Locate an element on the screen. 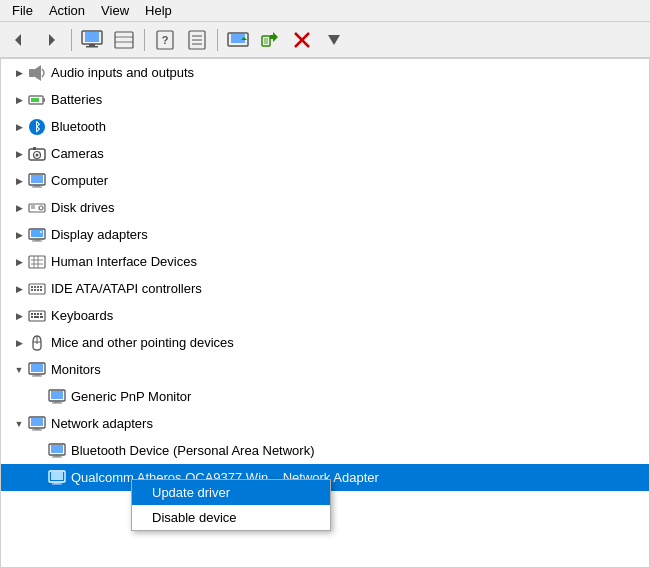  list-view-button is located at coordinates (124, 40).